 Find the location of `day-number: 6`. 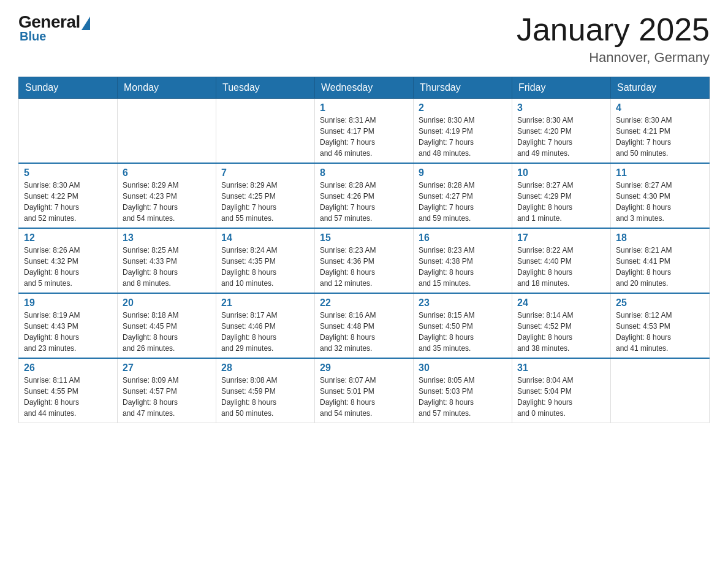

day-number: 6 is located at coordinates (167, 173).